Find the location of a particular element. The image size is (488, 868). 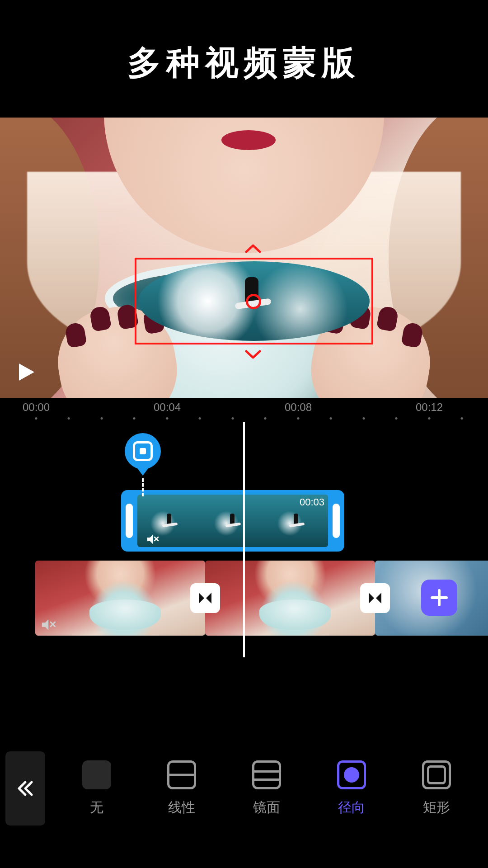

mask-option-linear: 线性 is located at coordinates (182, 788).